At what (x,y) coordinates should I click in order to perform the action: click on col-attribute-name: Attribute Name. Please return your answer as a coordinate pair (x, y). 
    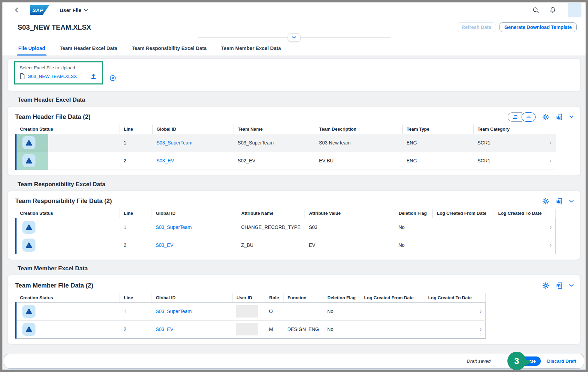
    Looking at the image, I should click on (271, 214).